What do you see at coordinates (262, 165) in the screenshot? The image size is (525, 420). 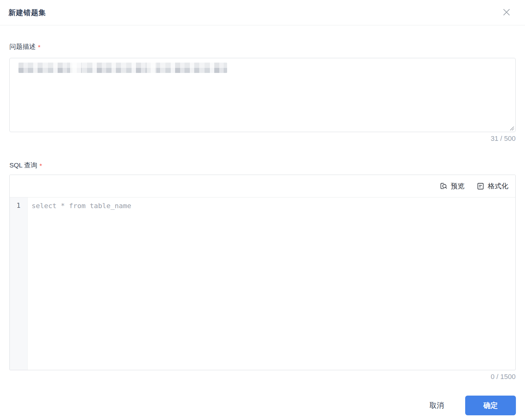 I see `sql-label: SQL 查询 *` at bounding box center [262, 165].